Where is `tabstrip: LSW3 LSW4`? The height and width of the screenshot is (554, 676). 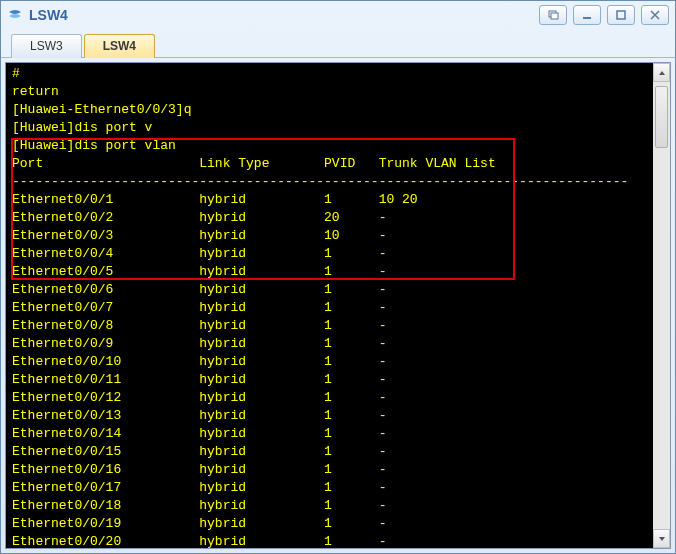
tabstrip: LSW3 LSW4 is located at coordinates (338, 44).